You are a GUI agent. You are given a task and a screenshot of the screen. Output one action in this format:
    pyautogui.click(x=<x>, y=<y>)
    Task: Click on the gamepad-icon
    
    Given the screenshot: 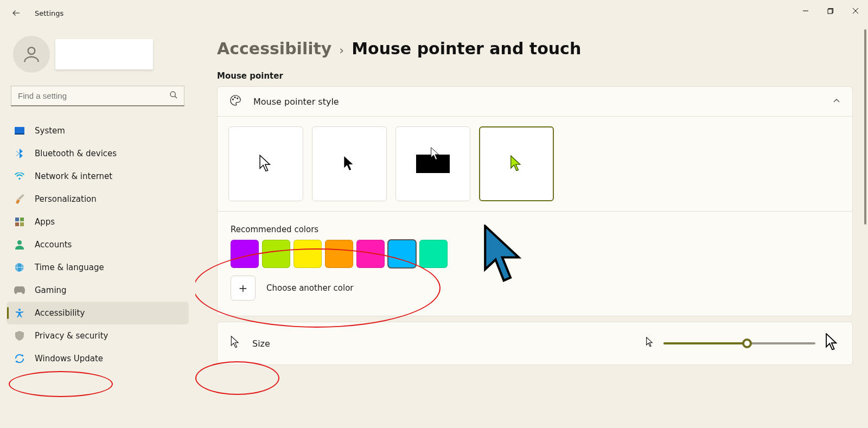 What is the action you would take?
    pyautogui.click(x=20, y=290)
    